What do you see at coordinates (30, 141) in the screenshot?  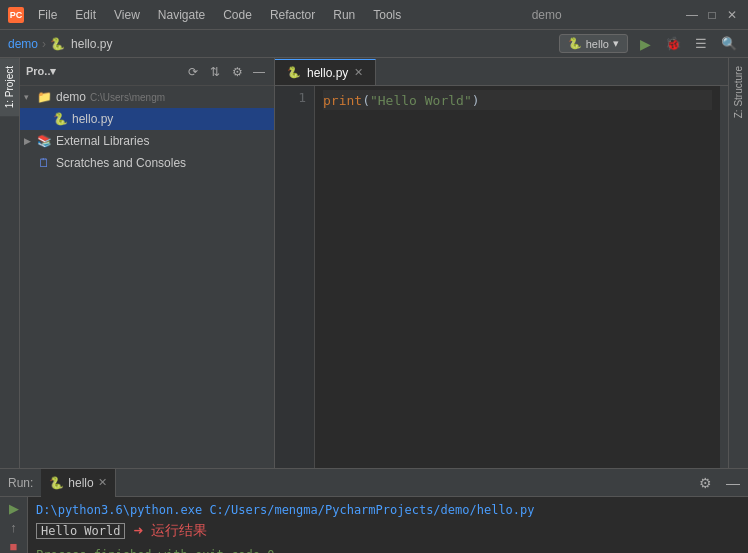 I see `tree-arrow-libs: ▶` at bounding box center [30, 141].